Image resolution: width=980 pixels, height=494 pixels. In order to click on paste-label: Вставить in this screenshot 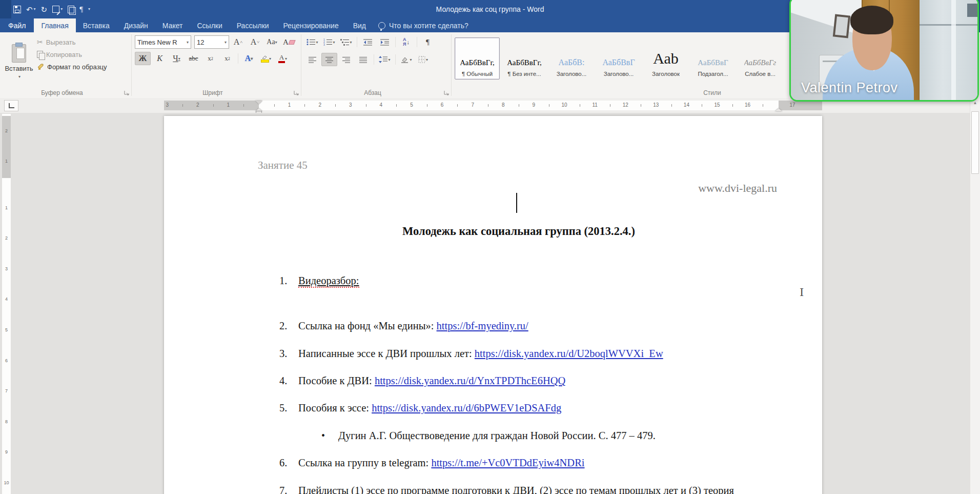, I will do `click(18, 69)`.